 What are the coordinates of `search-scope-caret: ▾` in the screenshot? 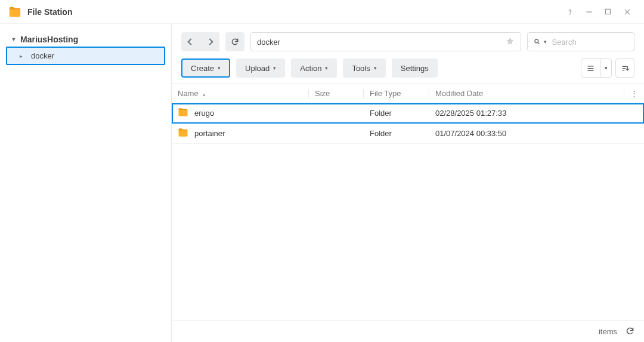 It's located at (545, 42).